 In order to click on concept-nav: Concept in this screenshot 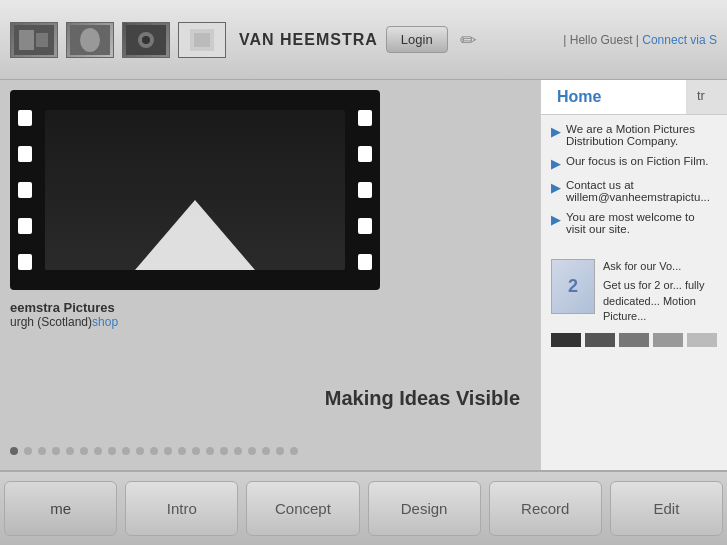, I will do `click(302, 508)`.